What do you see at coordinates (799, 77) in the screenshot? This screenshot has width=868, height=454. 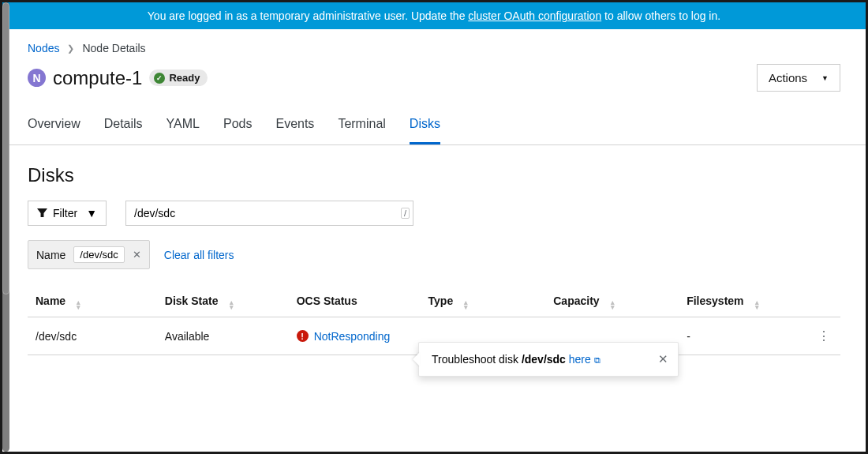 I see `actions-button: Actions ▼` at bounding box center [799, 77].